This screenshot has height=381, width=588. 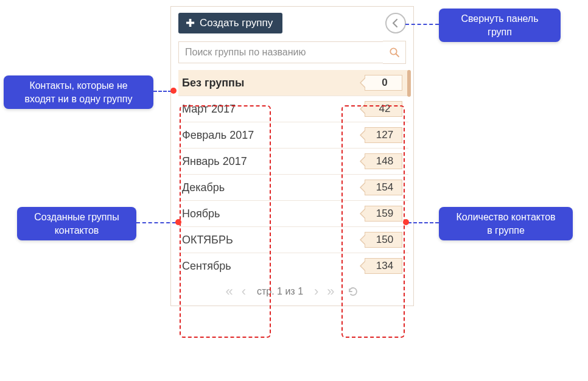 What do you see at coordinates (293, 240) in the screenshot?
I see `list-item: ОКТЯБРЬ 150` at bounding box center [293, 240].